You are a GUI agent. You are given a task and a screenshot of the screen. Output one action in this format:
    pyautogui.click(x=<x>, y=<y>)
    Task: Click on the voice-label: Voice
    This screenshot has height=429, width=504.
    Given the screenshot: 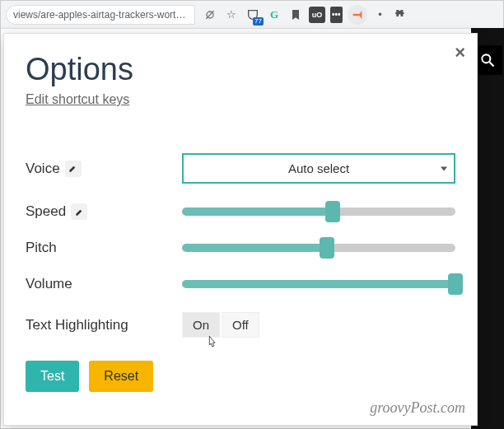 What is the action you would take?
    pyautogui.click(x=43, y=169)
    